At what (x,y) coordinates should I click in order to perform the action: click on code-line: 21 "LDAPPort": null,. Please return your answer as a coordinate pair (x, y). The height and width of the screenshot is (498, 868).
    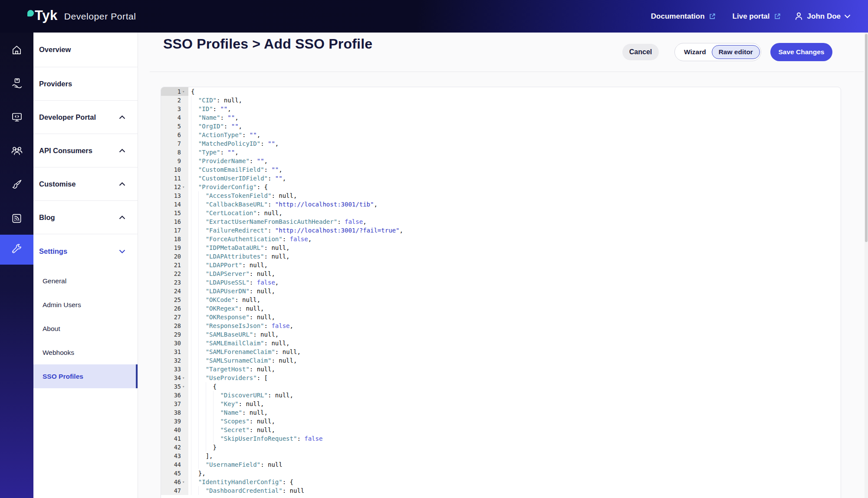
    Looking at the image, I should click on (501, 265).